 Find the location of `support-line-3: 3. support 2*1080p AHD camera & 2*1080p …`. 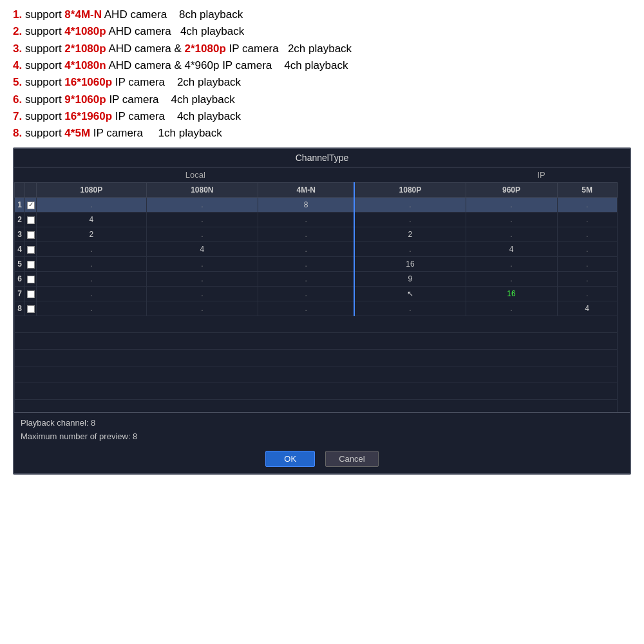

support-line-3: 3. support 2*1080p AHD camera & 2*1080p … is located at coordinates (322, 49).